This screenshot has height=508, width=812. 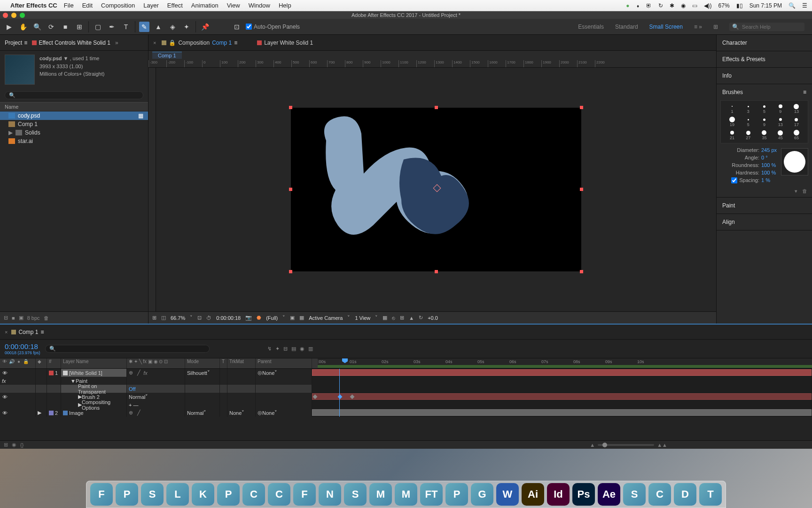 What do you see at coordinates (10, 133) in the screenshot?
I see `disclosure-icon: ▶` at bounding box center [10, 133].